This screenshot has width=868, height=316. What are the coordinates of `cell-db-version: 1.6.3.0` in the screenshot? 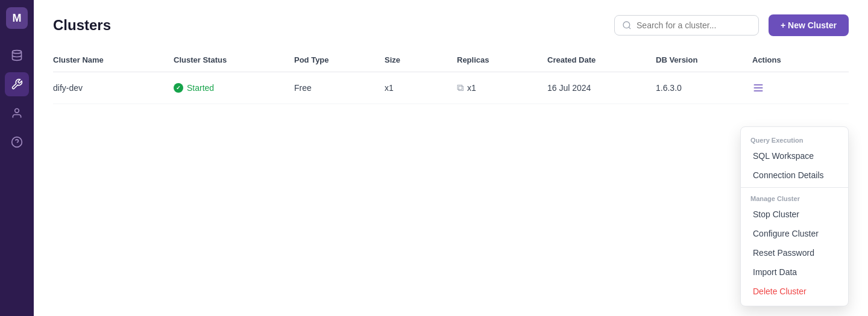 It's located at (704, 88).